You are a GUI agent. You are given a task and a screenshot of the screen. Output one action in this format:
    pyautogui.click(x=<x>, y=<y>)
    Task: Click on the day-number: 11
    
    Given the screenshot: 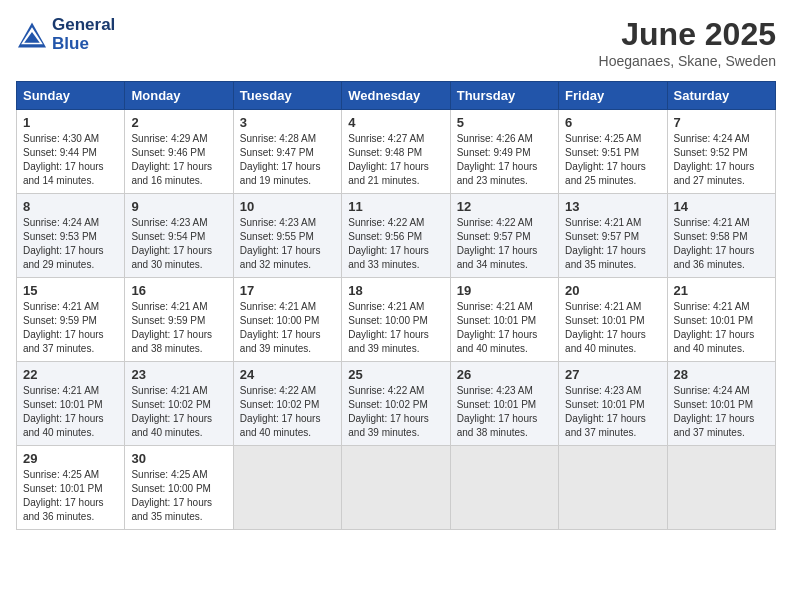 What is the action you would take?
    pyautogui.click(x=396, y=206)
    